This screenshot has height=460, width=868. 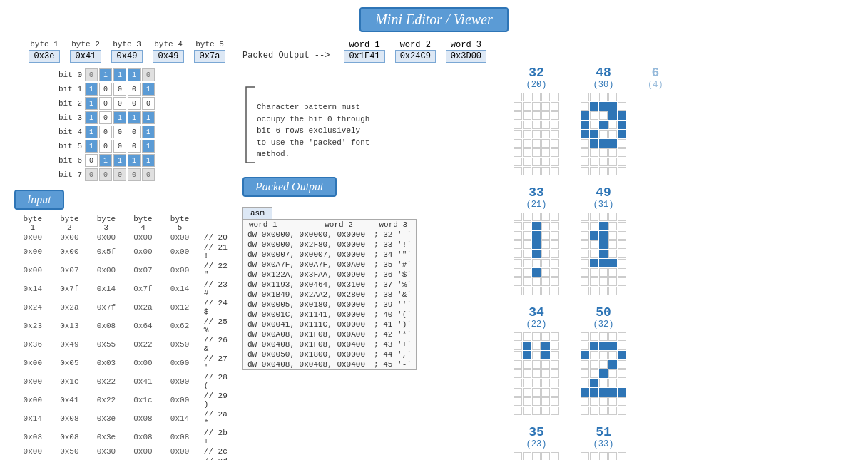 What do you see at coordinates (120, 146) in the screenshot?
I see `bit-cell-5-2: 0` at bounding box center [120, 146].